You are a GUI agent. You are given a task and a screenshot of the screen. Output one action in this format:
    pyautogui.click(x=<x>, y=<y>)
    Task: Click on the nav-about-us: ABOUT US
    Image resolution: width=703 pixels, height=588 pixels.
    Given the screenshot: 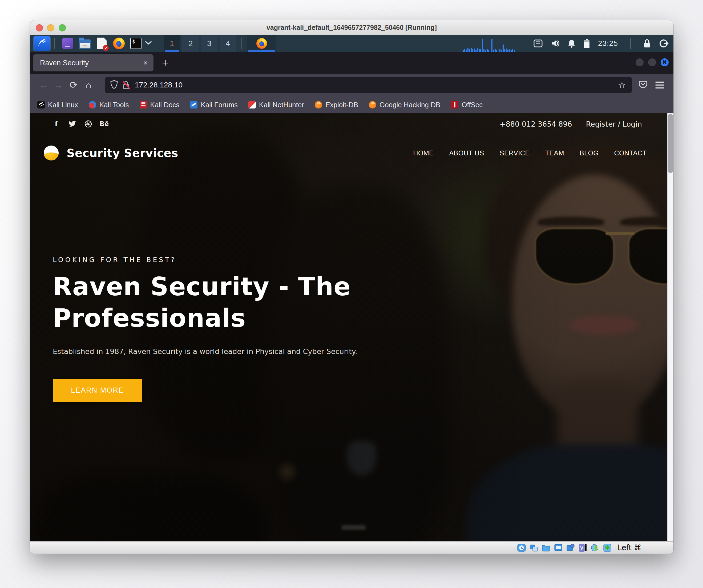 What is the action you would take?
    pyautogui.click(x=467, y=153)
    